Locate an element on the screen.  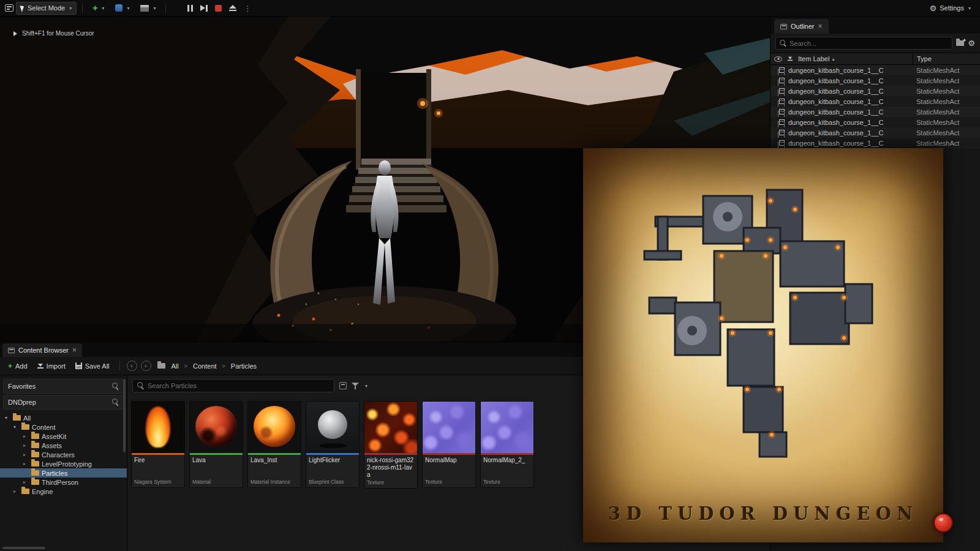
save-all-button: Save All is located at coordinates (92, 366).